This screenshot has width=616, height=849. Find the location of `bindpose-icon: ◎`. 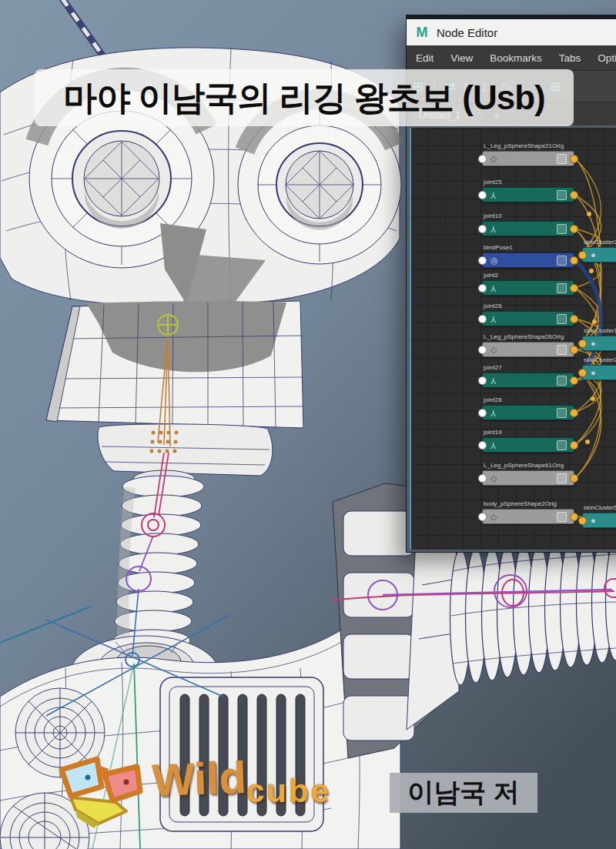

bindpose-icon: ◎ is located at coordinates (494, 260).